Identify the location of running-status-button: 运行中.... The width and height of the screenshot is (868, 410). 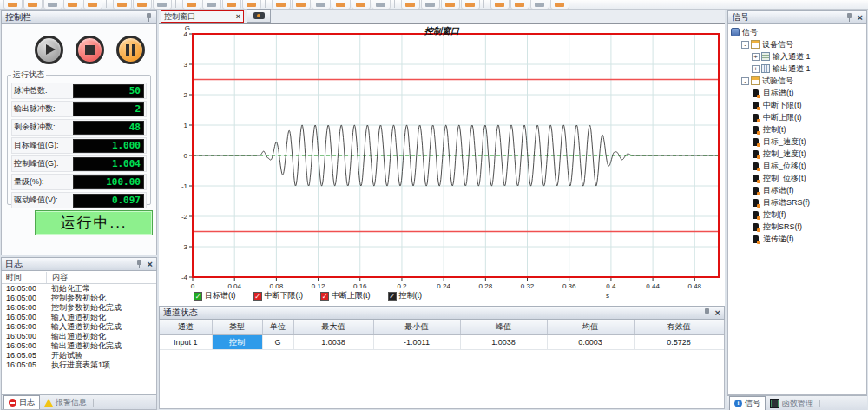
(94, 222).